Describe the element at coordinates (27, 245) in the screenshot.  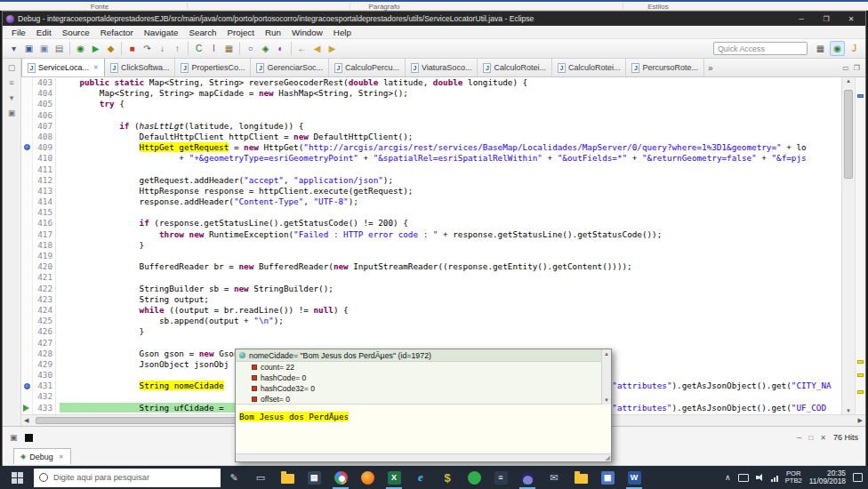
I see `annotation-ruler` at that location.